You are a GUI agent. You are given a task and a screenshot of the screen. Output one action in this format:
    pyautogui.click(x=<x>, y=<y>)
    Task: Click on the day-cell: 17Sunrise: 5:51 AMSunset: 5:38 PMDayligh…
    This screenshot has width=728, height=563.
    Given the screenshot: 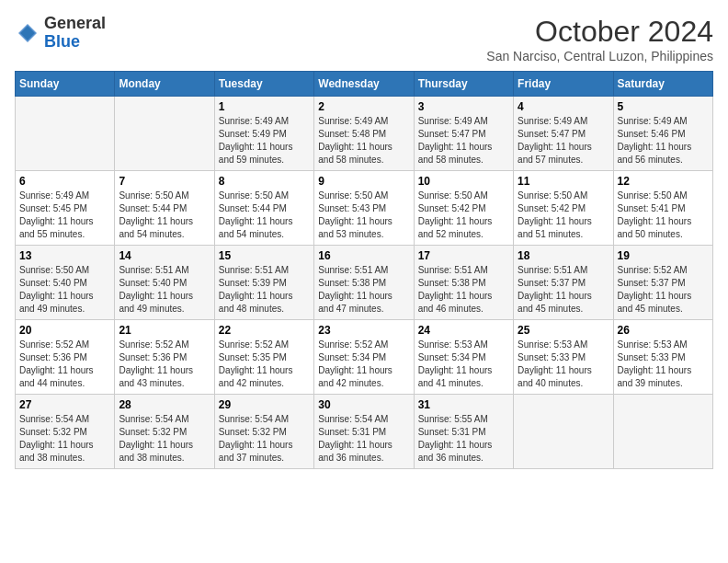 What is the action you would take?
    pyautogui.click(x=463, y=283)
    